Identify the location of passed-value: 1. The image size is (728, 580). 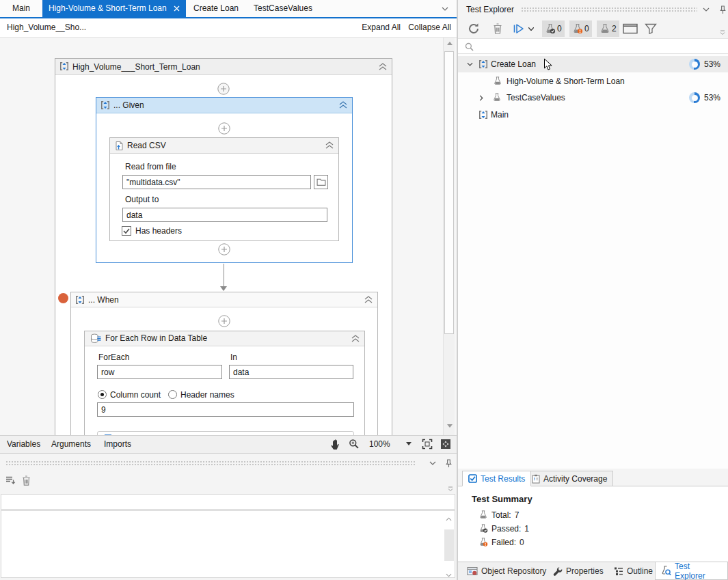
(526, 529).